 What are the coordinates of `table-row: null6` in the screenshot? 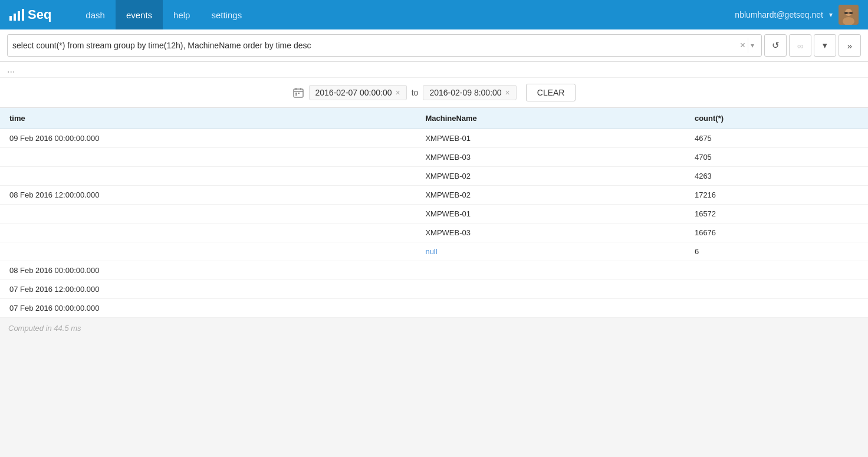 It's located at (434, 252).